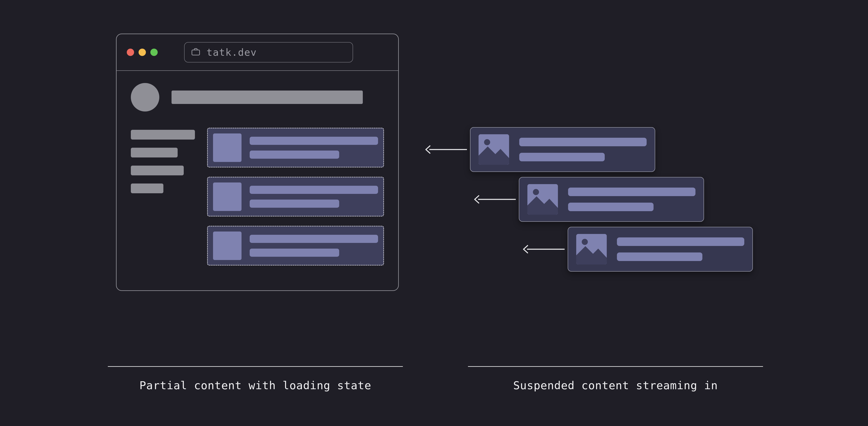 Image resolution: width=868 pixels, height=426 pixels. Describe the element at coordinates (257, 53) in the screenshot. I see `browser-chrome: tatk.dev` at that location.